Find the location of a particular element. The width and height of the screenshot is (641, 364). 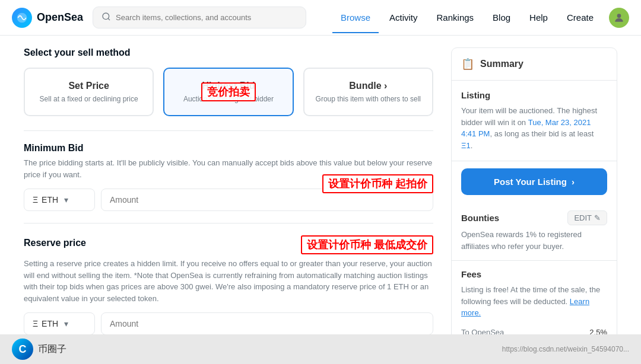

minimum-bid-title: Minimum Bid is located at coordinates (229, 148).